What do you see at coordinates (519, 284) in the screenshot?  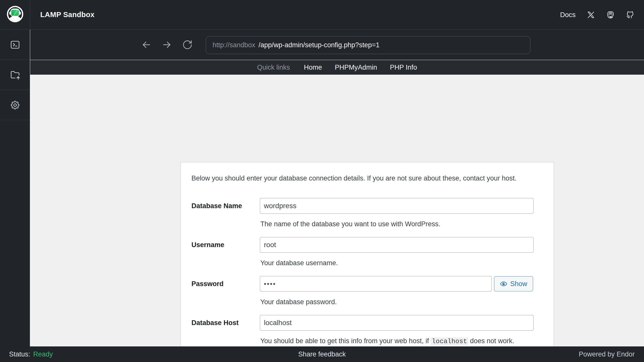 I see `show-password-label: Show` at bounding box center [519, 284].